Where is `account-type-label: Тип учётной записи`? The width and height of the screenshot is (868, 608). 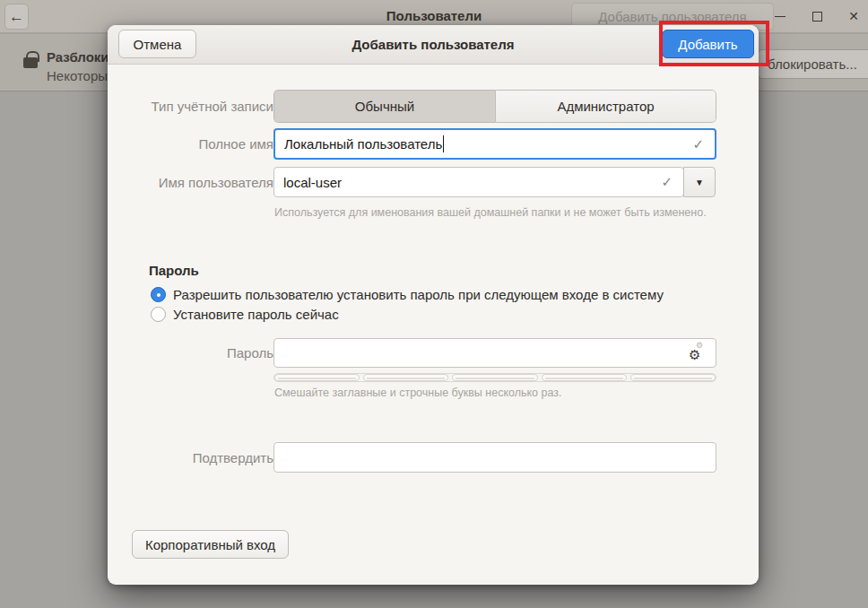 account-type-label: Тип учётной записи is located at coordinates (188, 106).